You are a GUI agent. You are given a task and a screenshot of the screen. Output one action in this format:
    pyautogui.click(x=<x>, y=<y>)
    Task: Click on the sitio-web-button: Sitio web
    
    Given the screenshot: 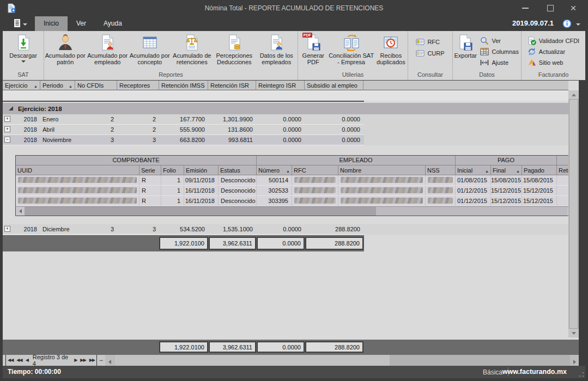 What is the action you would take?
    pyautogui.click(x=554, y=62)
    